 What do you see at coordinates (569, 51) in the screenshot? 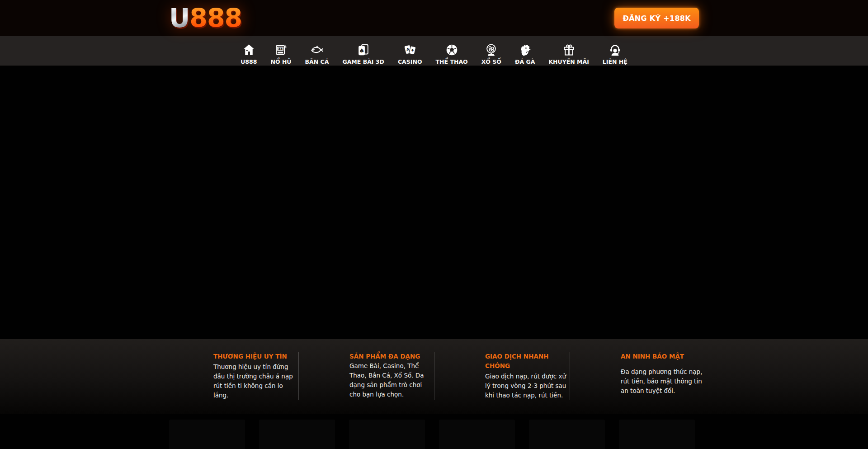
I see `nav-item-khuyen-mai: KHUYẾN MÃI` at bounding box center [569, 51].